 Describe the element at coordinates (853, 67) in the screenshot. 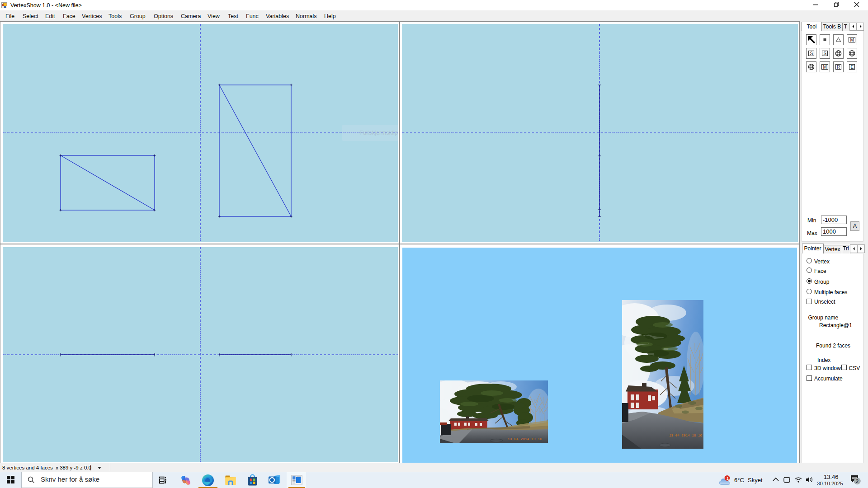

I see `svg-text: E` at that location.